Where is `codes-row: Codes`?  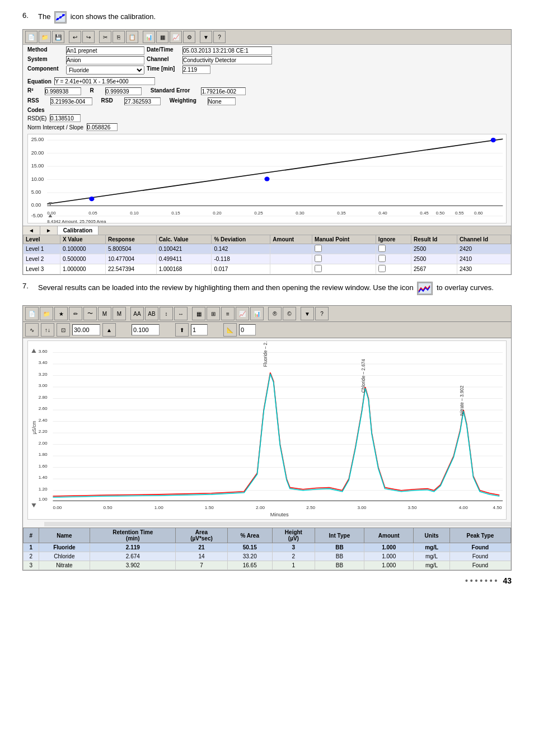 codes-row: Codes is located at coordinates (267, 110).